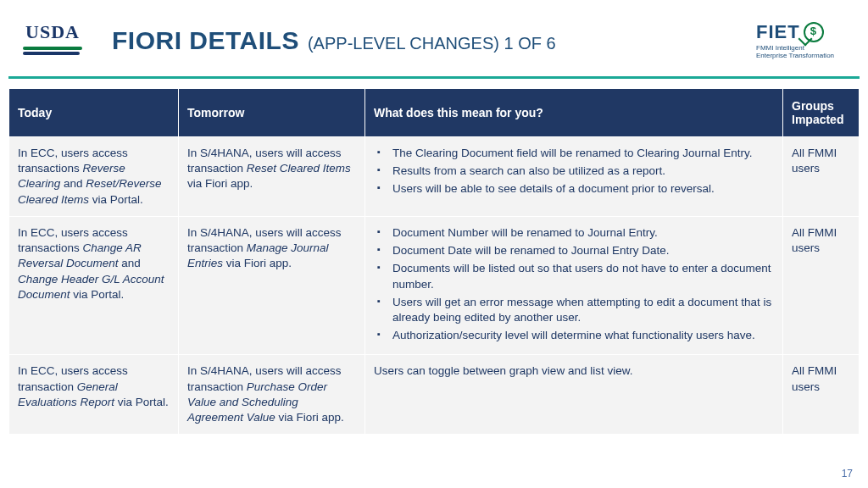 The image size is (868, 488). I want to click on col-today: Today, so click(94, 114).